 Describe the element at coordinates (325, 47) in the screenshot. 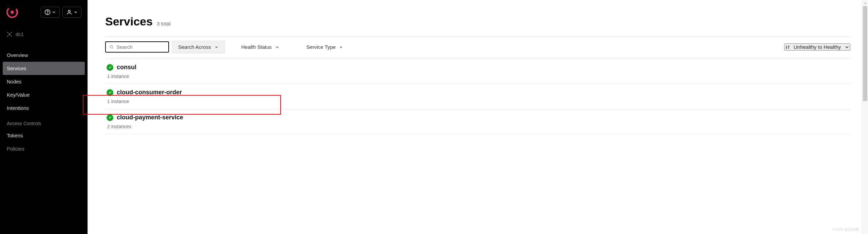

I see `service-type-filter: Service Type` at that location.